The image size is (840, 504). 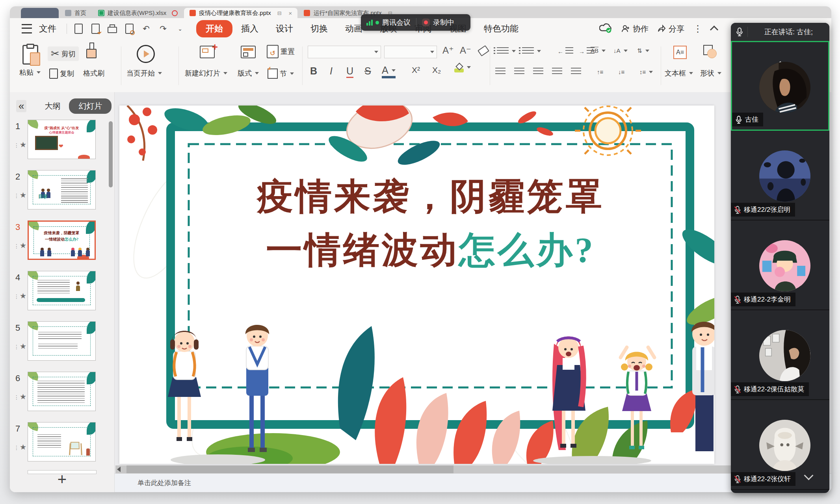 What do you see at coordinates (431, 250) in the screenshot?
I see `slide-title-line2: 一情绪波动怎么办?` at bounding box center [431, 250].